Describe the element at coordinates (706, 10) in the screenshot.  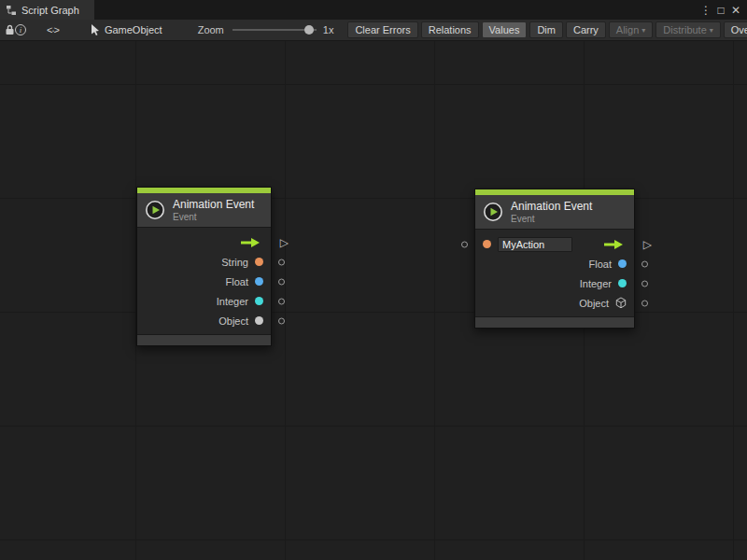
I see `kebab-menu-icon: ⋮` at that location.